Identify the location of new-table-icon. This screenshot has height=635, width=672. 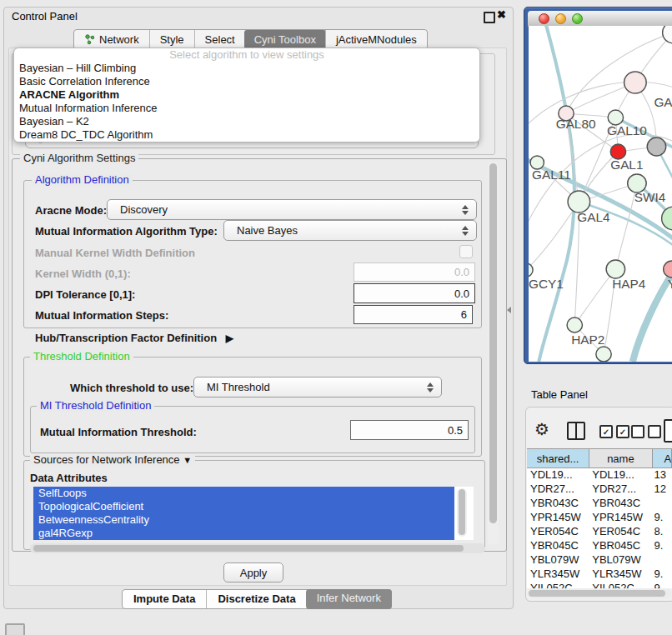
(668, 431).